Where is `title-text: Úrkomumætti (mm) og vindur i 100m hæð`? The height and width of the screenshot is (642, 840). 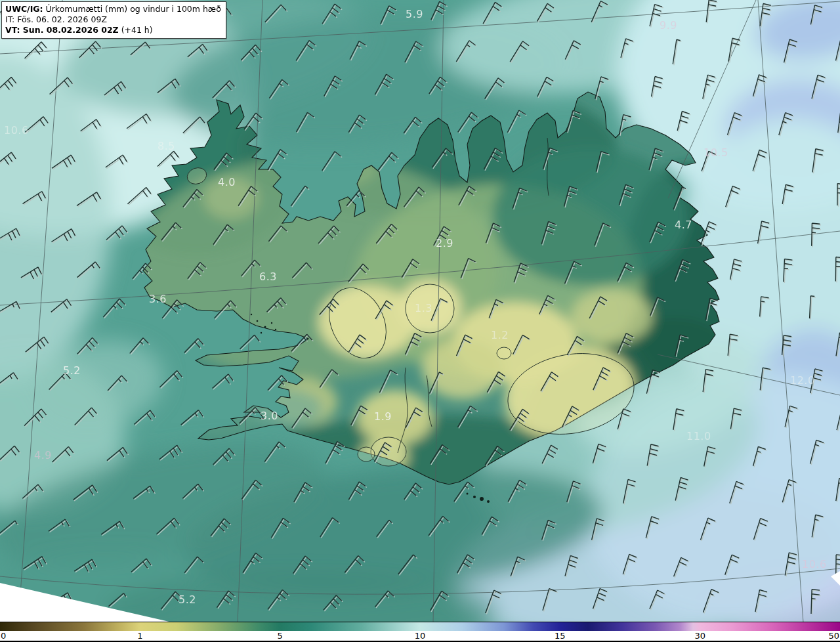 title-text: Úrkomumætti (mm) og vindur i 100m hæð is located at coordinates (133, 9).